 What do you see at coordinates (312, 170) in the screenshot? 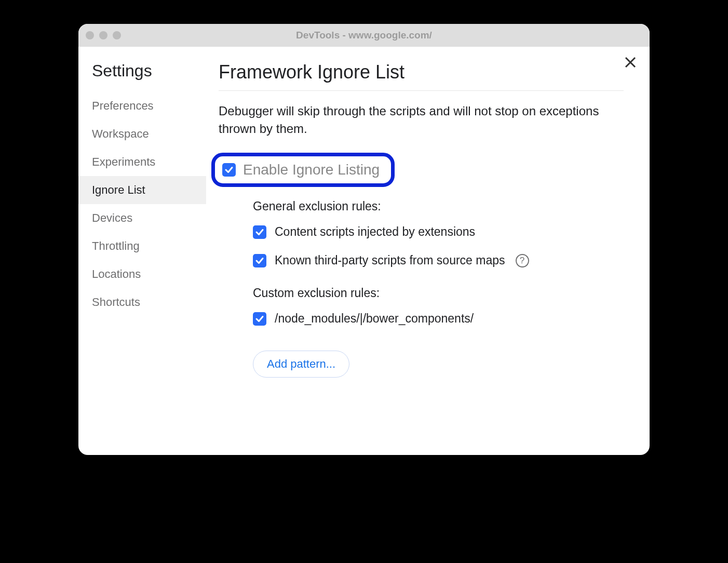
I see `enable-ignore-listing-label: Enable Ignore Listing` at bounding box center [312, 170].